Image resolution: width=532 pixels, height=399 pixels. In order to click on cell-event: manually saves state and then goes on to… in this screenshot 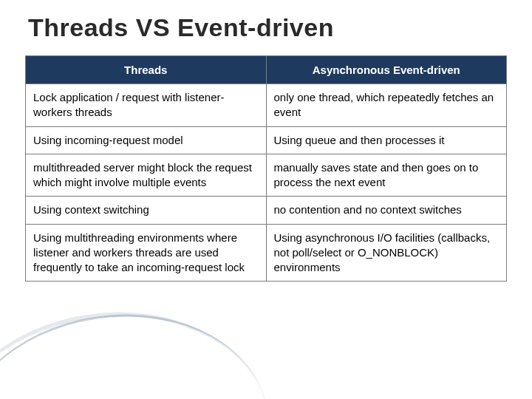, I will do `click(386, 175)`.